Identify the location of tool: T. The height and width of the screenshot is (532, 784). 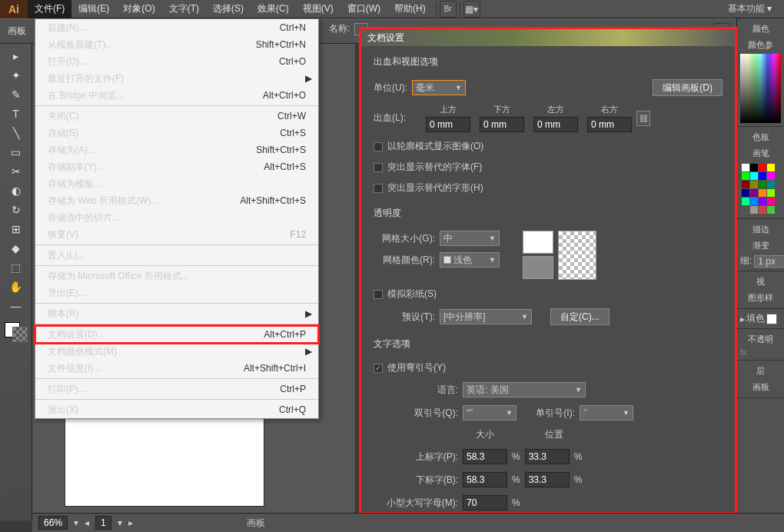
(16, 114).